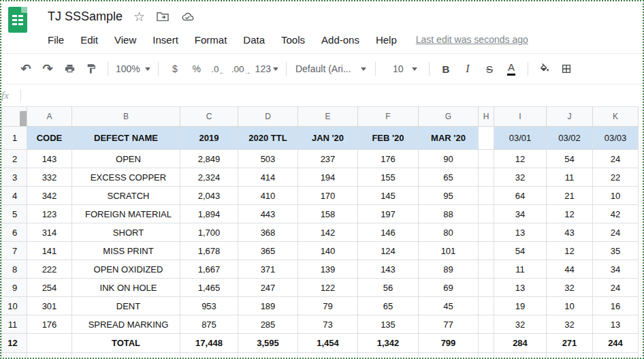 The width and height of the screenshot is (644, 359). Describe the element at coordinates (85, 16) in the screenshot. I see `document-title: TJ SSSample` at that location.